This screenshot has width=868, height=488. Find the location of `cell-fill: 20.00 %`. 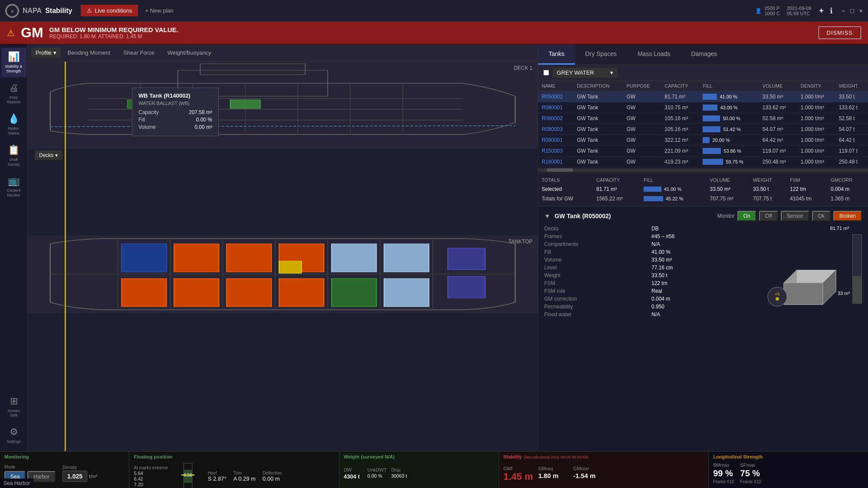

cell-fill: 20.00 % is located at coordinates (729, 141).